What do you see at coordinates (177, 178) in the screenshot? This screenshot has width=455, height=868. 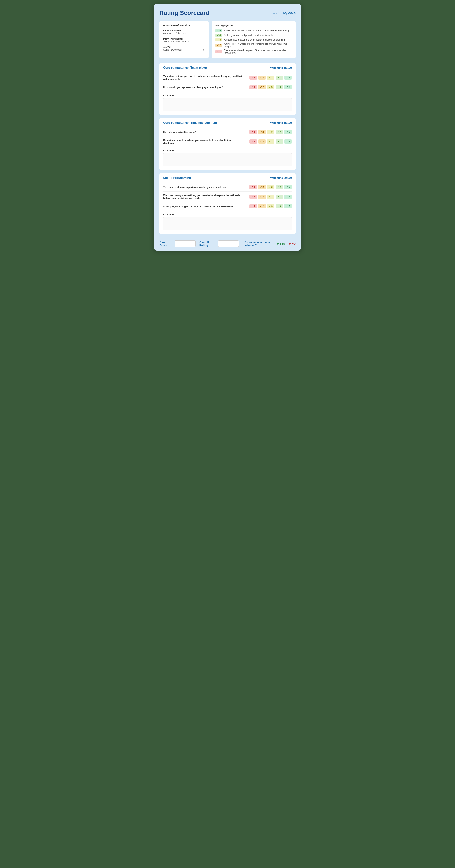 I see `competency-programming-title: Skill: Programming` at bounding box center [177, 178].